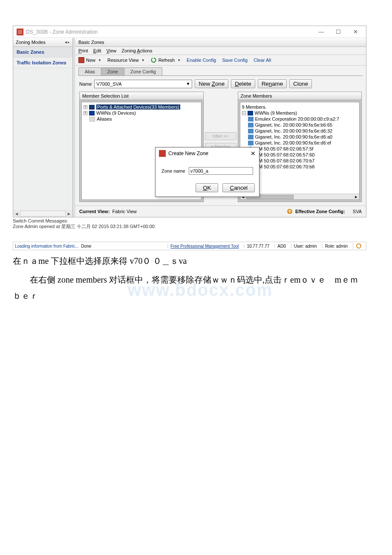 The image size is (392, 555). What do you see at coordinates (112, 72) in the screenshot?
I see `tab-zone: Zone` at bounding box center [112, 72].